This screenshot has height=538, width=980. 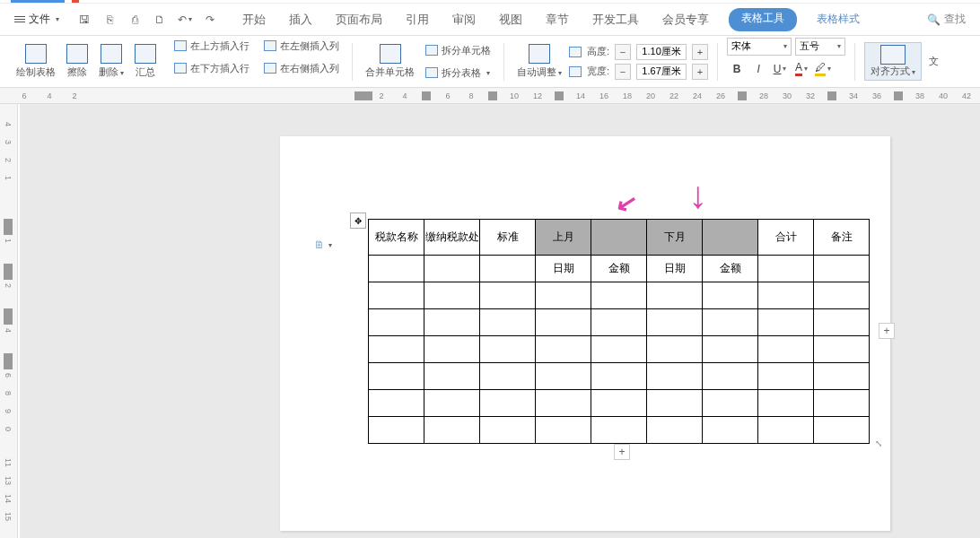 I want to click on font-size-select: 五号▾, so click(x=820, y=47).